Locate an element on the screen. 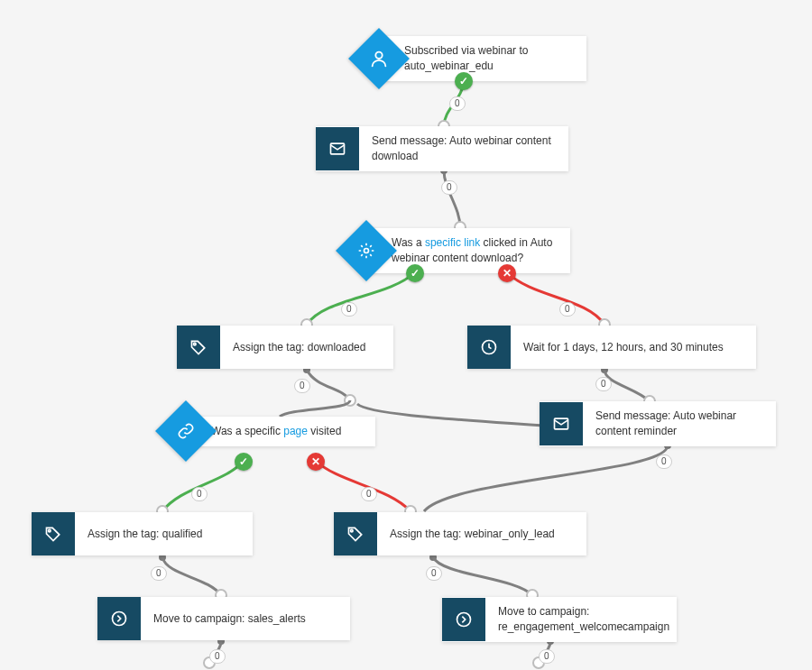 This screenshot has width=812, height=670. condition-page-visit-node: Was a specific page visited is located at coordinates (281, 431).